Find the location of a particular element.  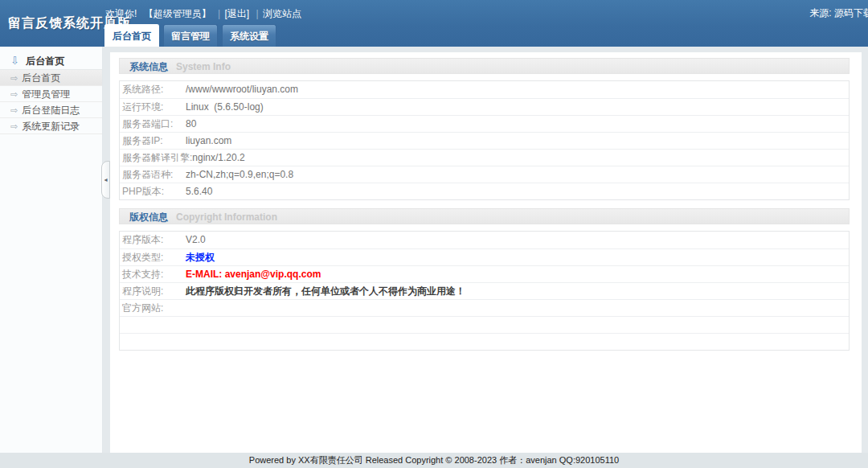

table-row: 服务器端口:80 is located at coordinates (484, 124).